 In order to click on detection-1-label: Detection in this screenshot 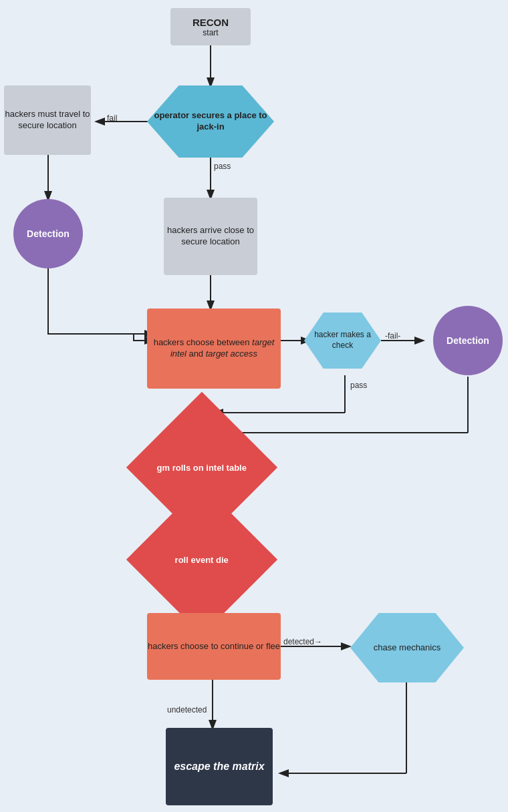, I will do `click(48, 234)`.